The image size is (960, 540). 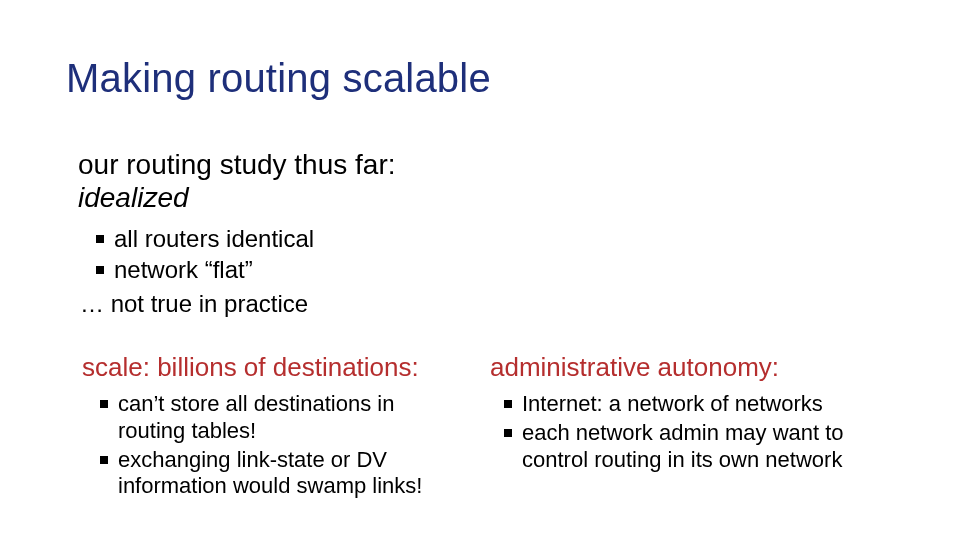 I want to click on right-column: administrative autonomy: Internet: a net…, so click(x=700, y=414).